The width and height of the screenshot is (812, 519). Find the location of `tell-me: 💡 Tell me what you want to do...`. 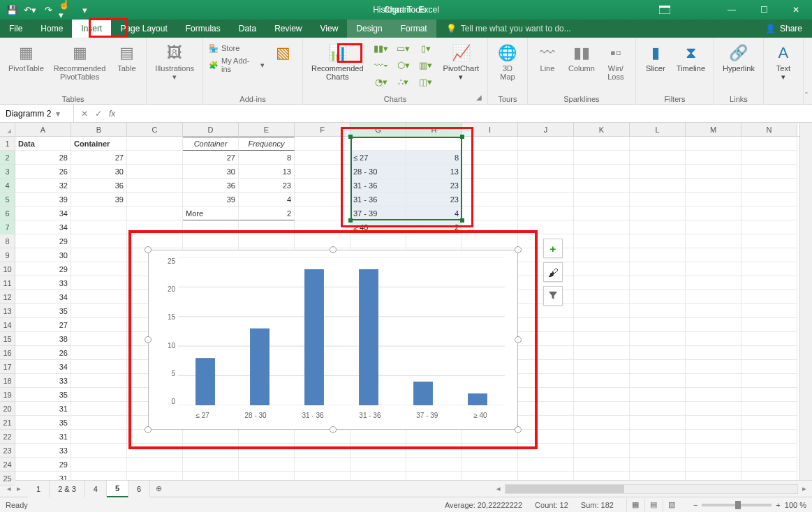

tell-me: 💡 Tell me what you want to do... is located at coordinates (596, 29).